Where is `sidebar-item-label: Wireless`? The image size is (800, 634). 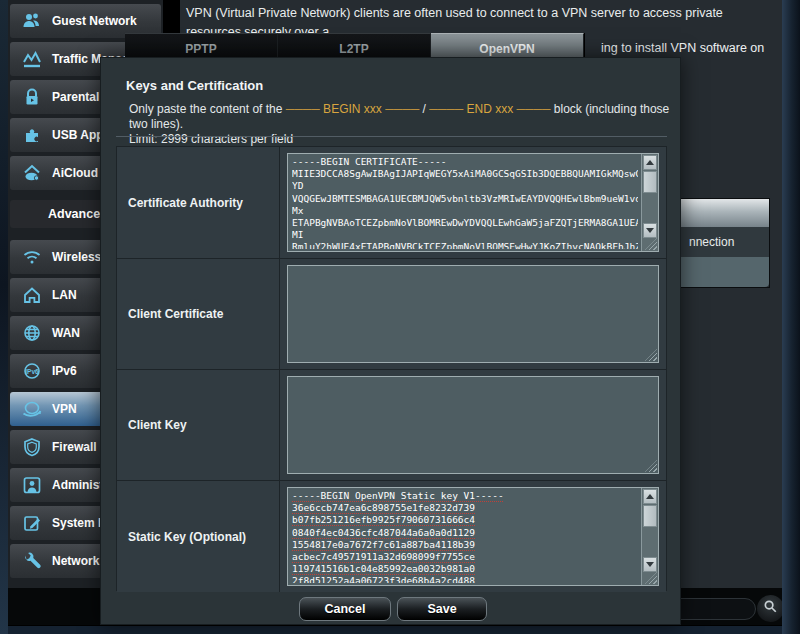 sidebar-item-label: Wireless is located at coordinates (76, 257).